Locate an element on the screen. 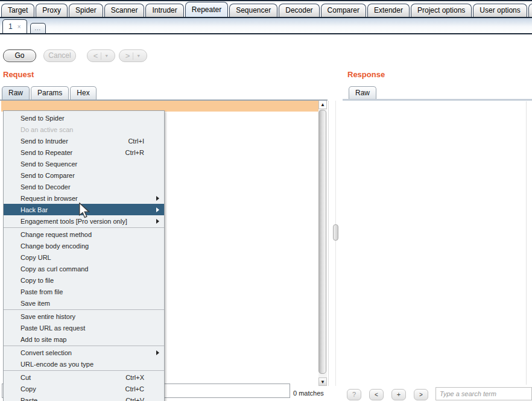 This screenshot has width=532, height=401. context-menu-item: Change body encoding is located at coordinates (84, 246).